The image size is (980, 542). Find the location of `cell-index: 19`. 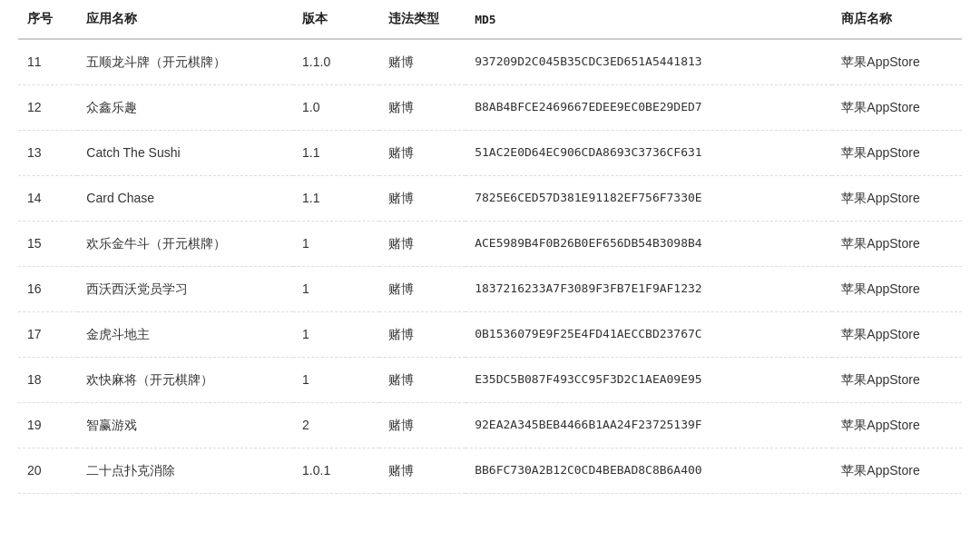

cell-index: 19 is located at coordinates (47, 426).